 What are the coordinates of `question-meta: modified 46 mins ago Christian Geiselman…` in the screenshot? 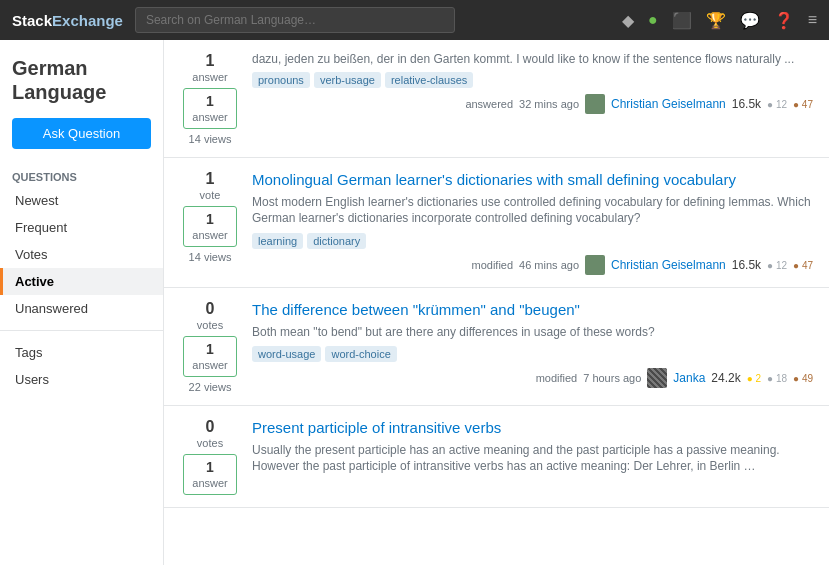 It's located at (532, 265).